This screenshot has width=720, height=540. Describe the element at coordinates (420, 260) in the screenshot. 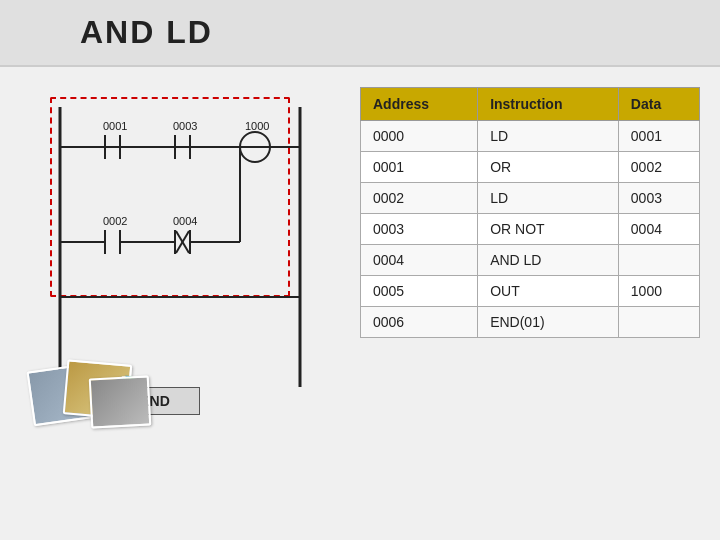

I see `cell-address: 0004` at that location.